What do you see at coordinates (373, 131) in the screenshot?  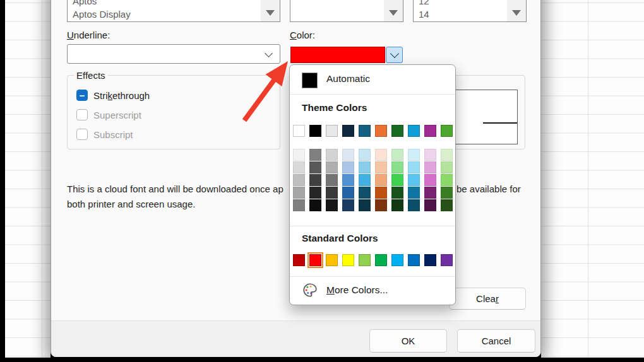 I see `theme-colors-row` at bounding box center [373, 131].